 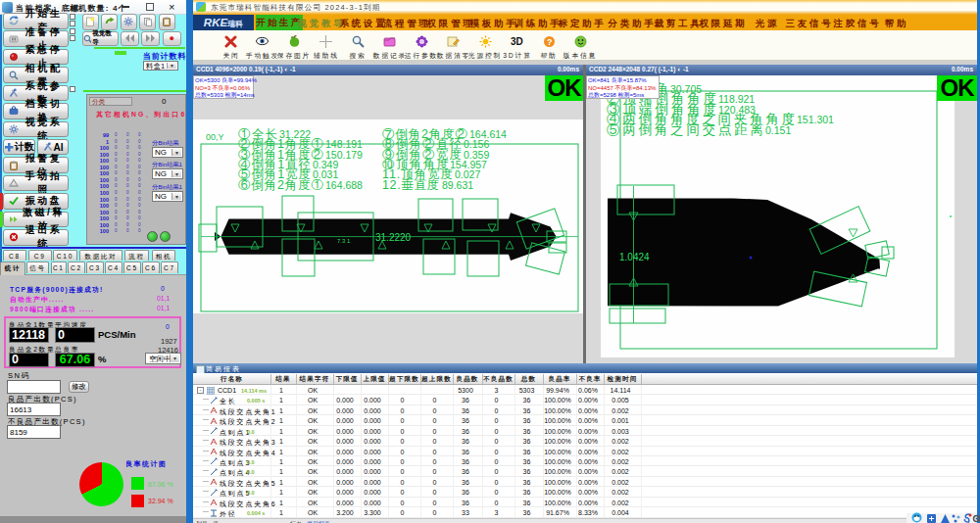 What do you see at coordinates (394, 237) in the screenshot?
I see `svg-text: 31.2220` at bounding box center [394, 237].